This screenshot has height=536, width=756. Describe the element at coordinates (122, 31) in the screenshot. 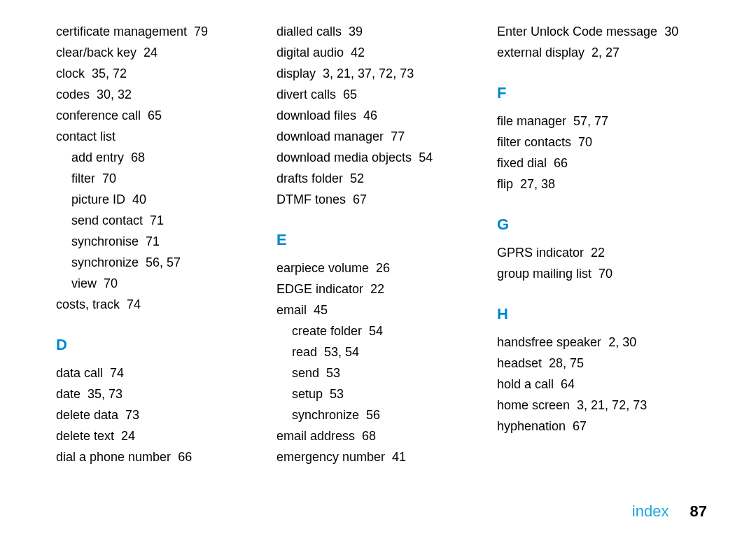

I see `index-term: certificate management` at that location.